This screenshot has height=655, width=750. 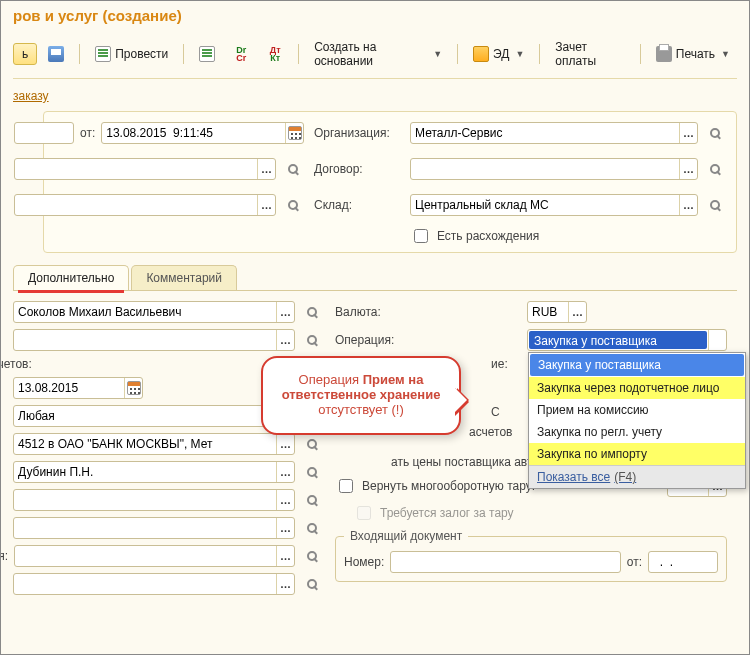 What do you see at coordinates (207, 54) in the screenshot?
I see `attach-button` at bounding box center [207, 54].